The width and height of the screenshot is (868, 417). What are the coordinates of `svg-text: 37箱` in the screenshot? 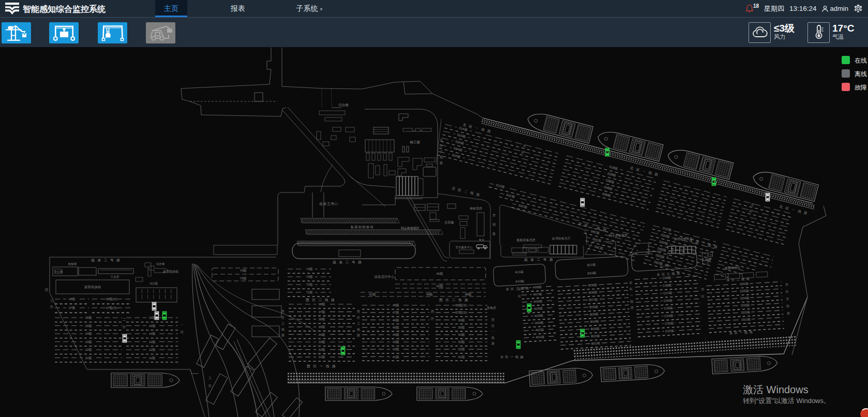 It's located at (322, 311).